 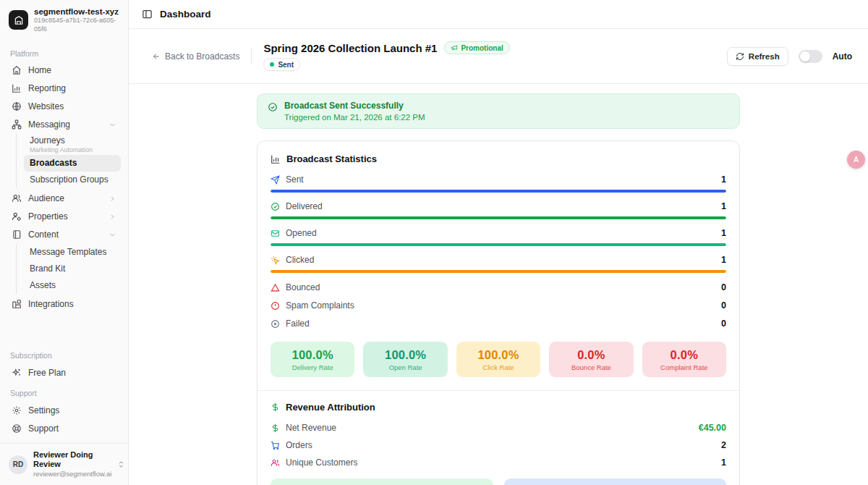 I want to click on network-icon, so click(x=17, y=125).